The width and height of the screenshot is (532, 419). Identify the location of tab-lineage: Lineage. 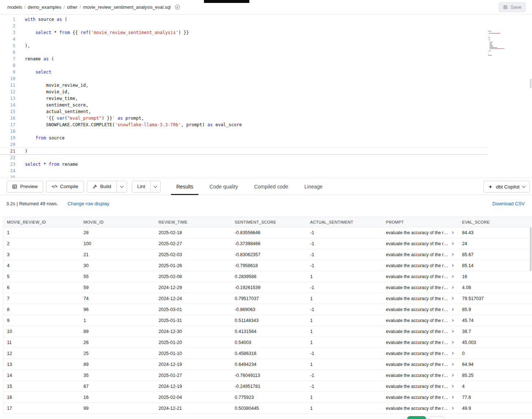
(313, 187).